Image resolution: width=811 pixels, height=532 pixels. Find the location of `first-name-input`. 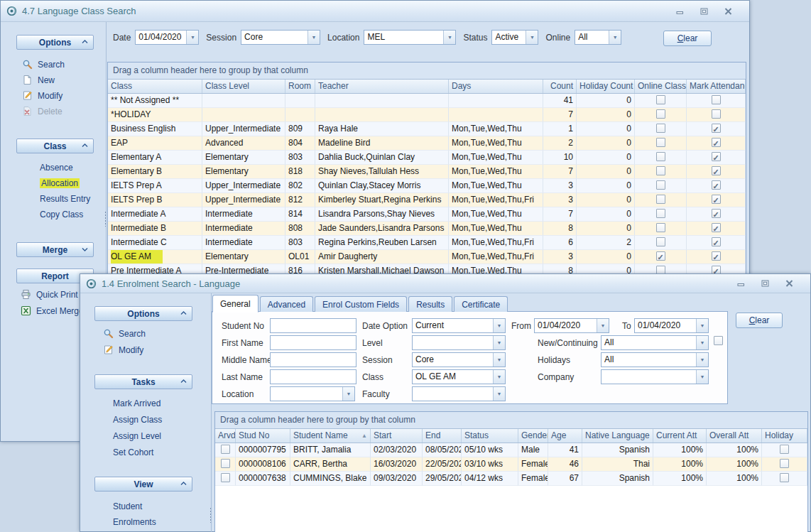

first-name-input is located at coordinates (313, 342).